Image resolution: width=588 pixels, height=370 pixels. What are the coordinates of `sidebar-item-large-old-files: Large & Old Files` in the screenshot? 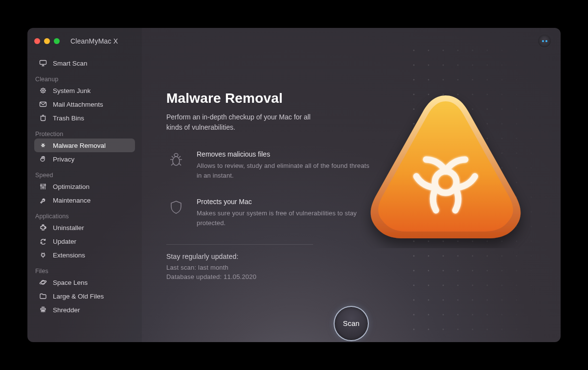 It's located at (85, 296).